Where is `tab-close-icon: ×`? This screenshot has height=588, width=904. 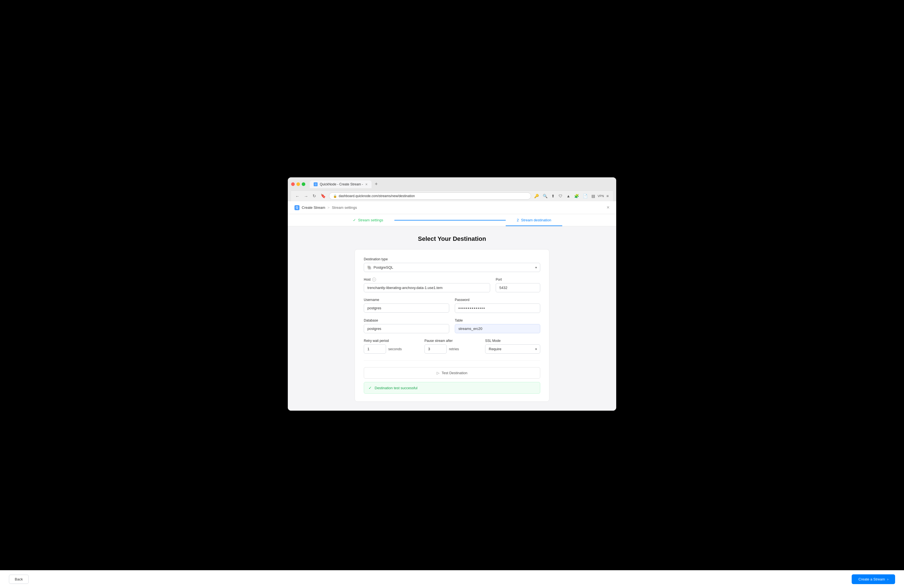 tab-close-icon: × is located at coordinates (366, 184).